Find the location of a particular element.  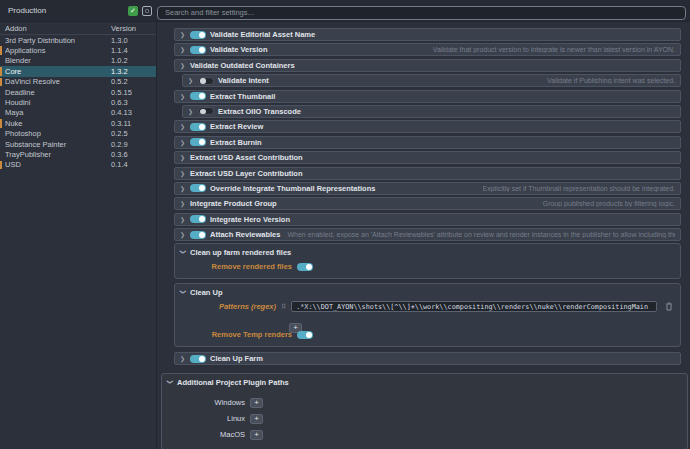

setting-row-extract-thumbnail: ❯ Extract Thumbnail is located at coordinates (428, 96).